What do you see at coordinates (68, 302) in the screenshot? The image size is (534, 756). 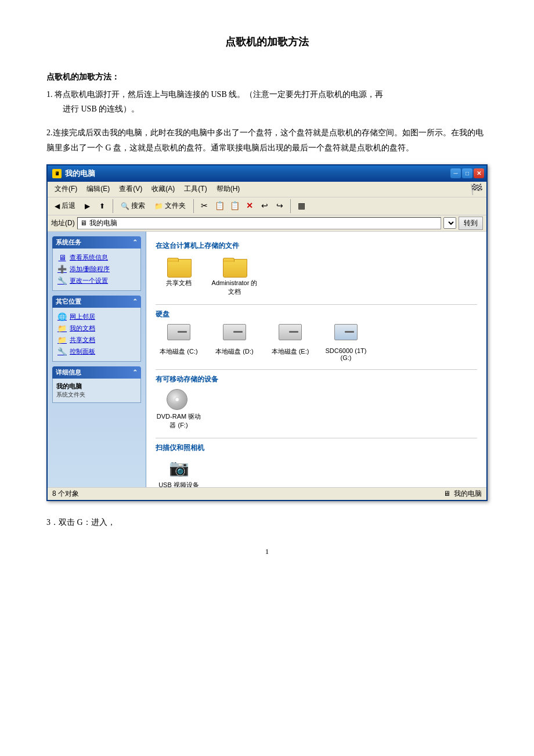 I see `sidebar-section-title-other: 其它位置` at bounding box center [68, 302].